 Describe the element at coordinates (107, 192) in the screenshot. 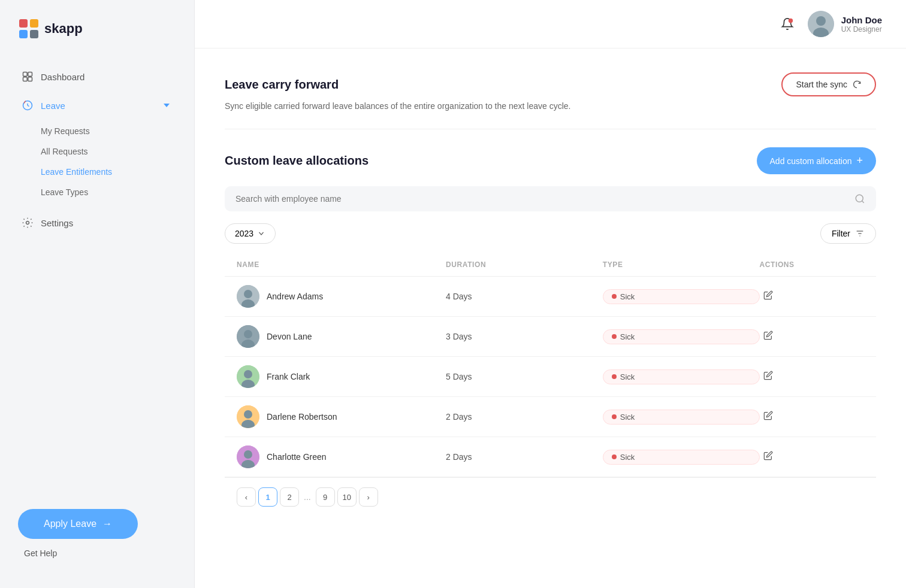

I see `sidebar-item-leave-types: Leave Types` at that location.